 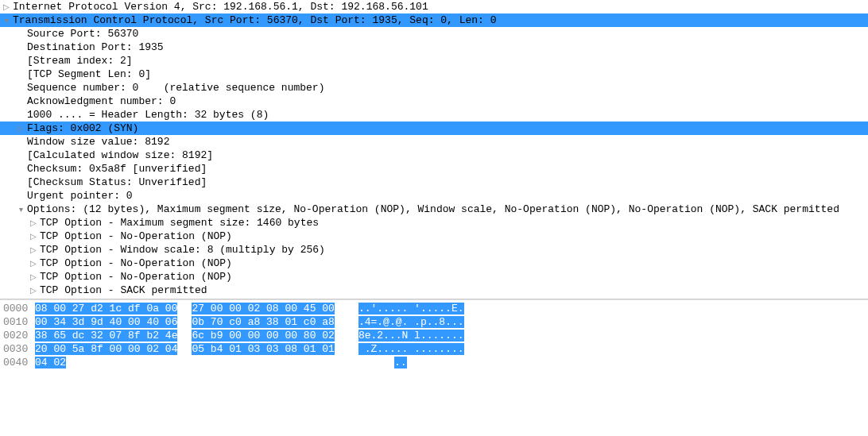 What do you see at coordinates (434, 60) in the screenshot?
I see `field-stream-index: [Stream index: 2]` at bounding box center [434, 60].